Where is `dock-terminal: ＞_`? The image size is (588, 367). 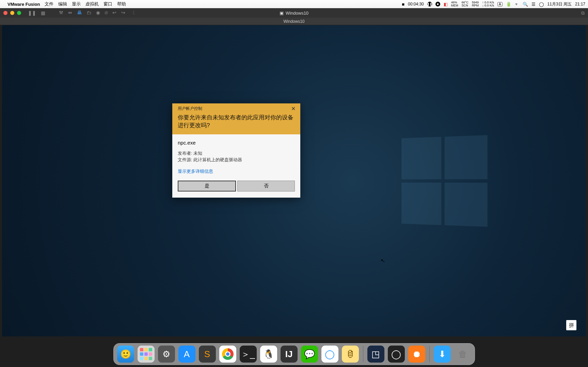 dock-terminal: ＞_ is located at coordinates (248, 354).